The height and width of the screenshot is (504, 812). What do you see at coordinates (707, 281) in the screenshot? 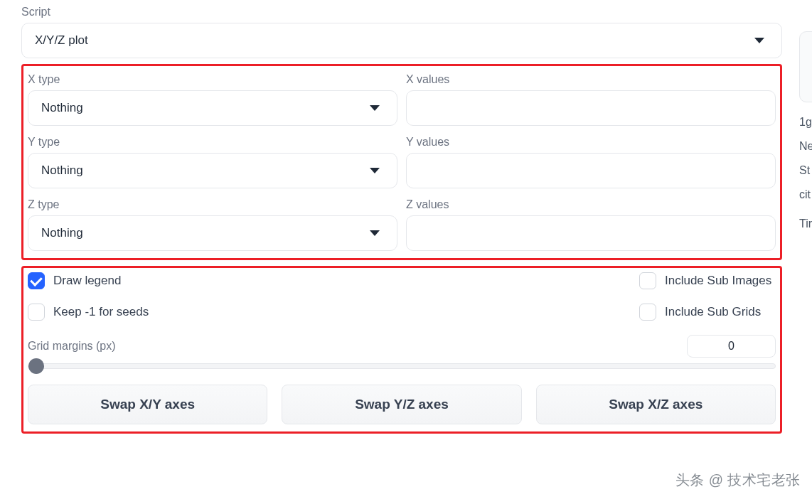
I see `include-sub-images-group: Include Sub Images` at bounding box center [707, 281].